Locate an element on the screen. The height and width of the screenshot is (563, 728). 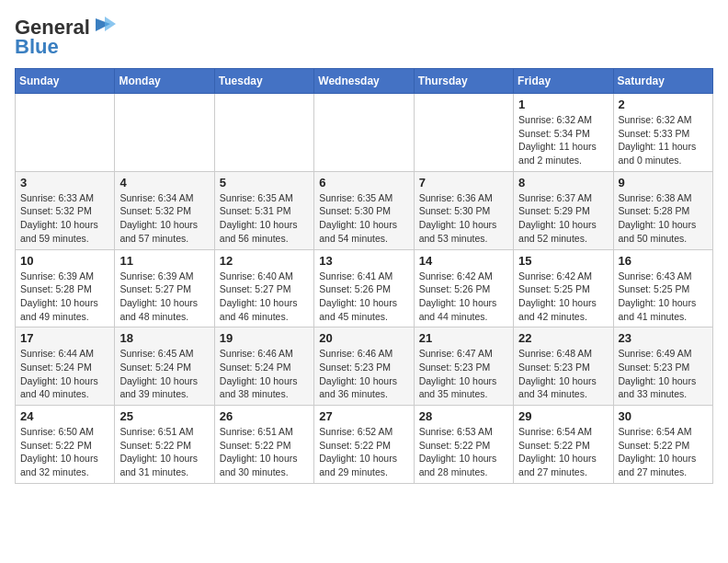
weekday-header: Saturday is located at coordinates (663, 81).